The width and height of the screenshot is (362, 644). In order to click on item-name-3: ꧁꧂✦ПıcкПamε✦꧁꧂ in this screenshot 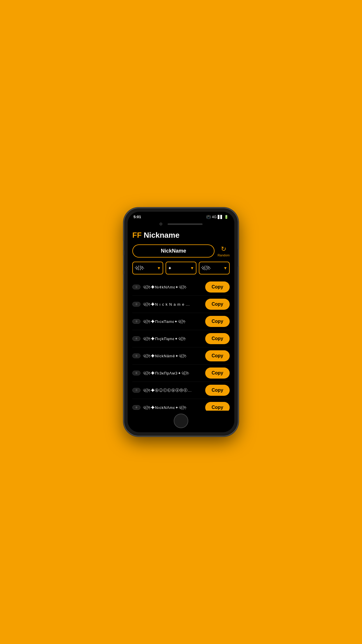, I will do `click(173, 321)`.